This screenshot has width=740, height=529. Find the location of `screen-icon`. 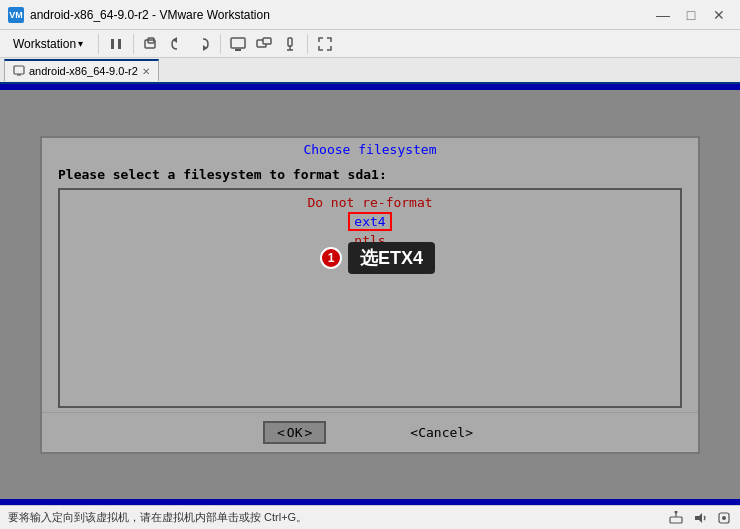

screen-icon is located at coordinates (238, 44).